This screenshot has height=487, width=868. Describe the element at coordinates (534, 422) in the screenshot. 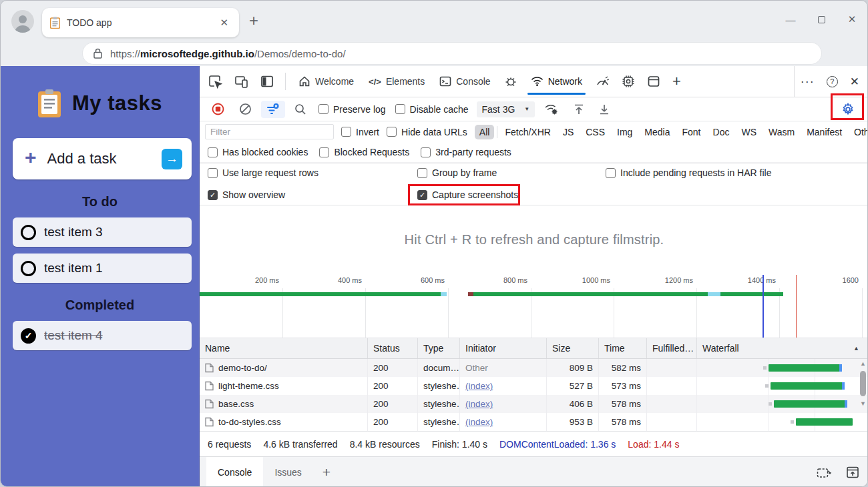

I see `request-row: to-do-styles.css200styleshe…(index)953 B…` at that location.